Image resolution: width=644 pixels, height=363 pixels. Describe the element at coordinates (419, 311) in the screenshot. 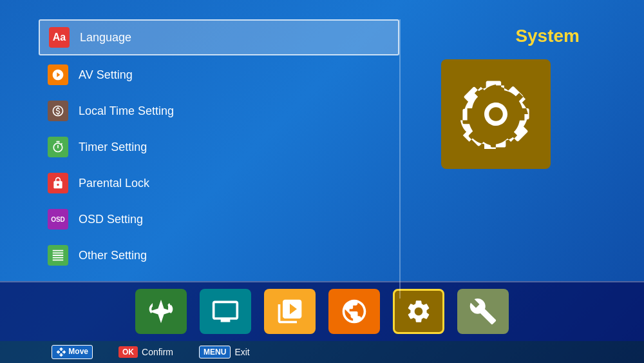

I see `nav-system-button` at that location.